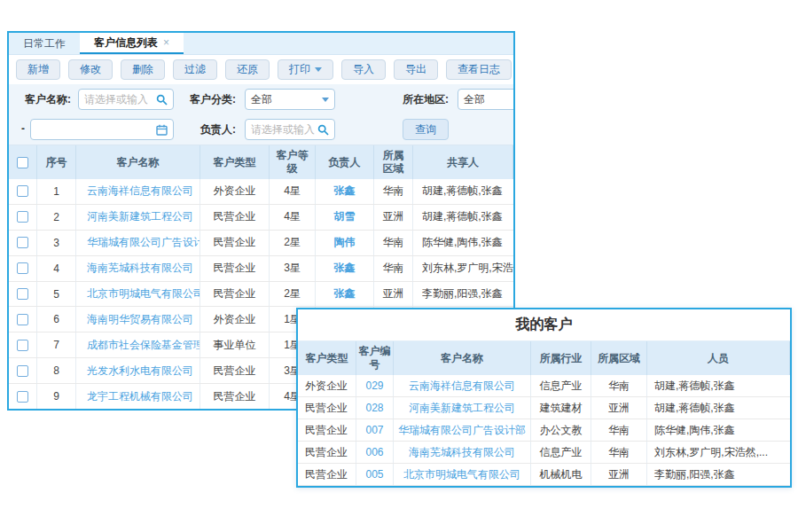  Describe the element at coordinates (375, 452) in the screenshot. I see `customer-code-link: 006` at that location.